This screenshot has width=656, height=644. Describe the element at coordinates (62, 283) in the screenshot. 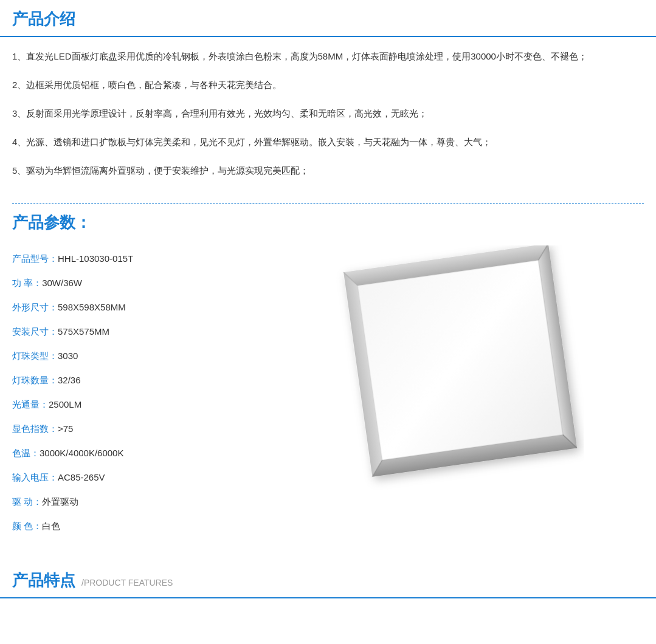

I see `param-value-1: 30W/36W` at that location.